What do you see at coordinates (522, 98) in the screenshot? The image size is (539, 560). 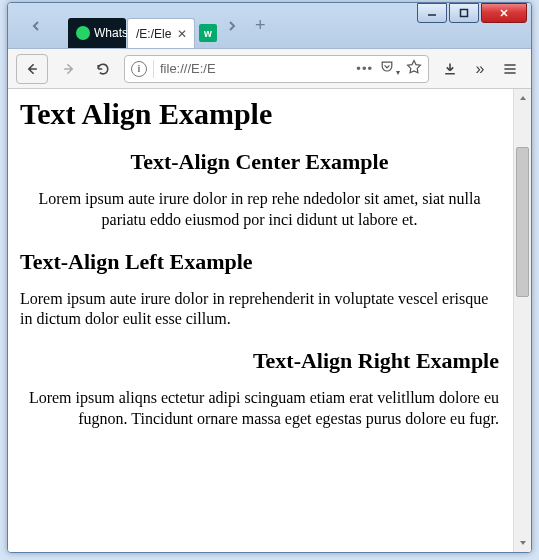 I see `scroll-up-icon` at bounding box center [522, 98].